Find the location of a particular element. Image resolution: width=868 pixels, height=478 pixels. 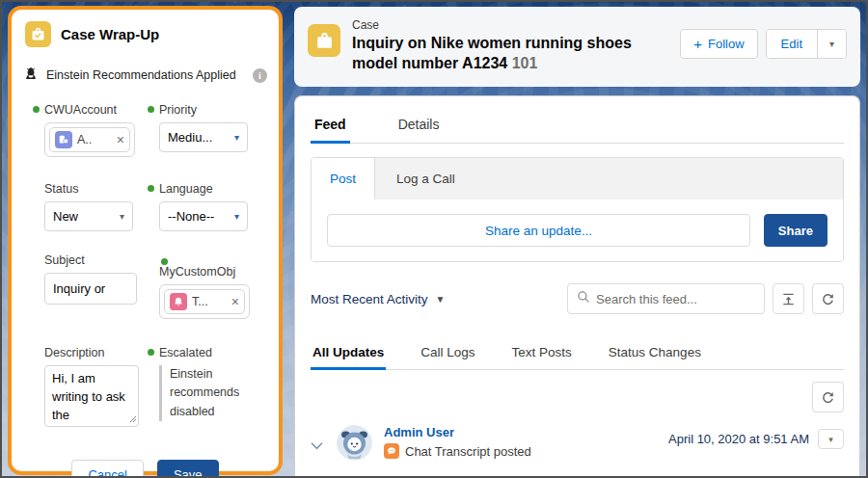

pill-label: T... is located at coordinates (201, 302).